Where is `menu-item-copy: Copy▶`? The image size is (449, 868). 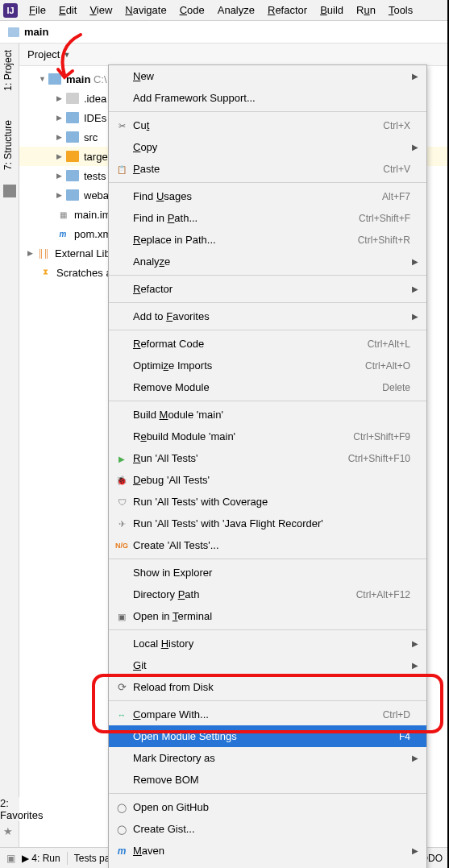 menu-item-copy: Copy▶ is located at coordinates (268, 147).